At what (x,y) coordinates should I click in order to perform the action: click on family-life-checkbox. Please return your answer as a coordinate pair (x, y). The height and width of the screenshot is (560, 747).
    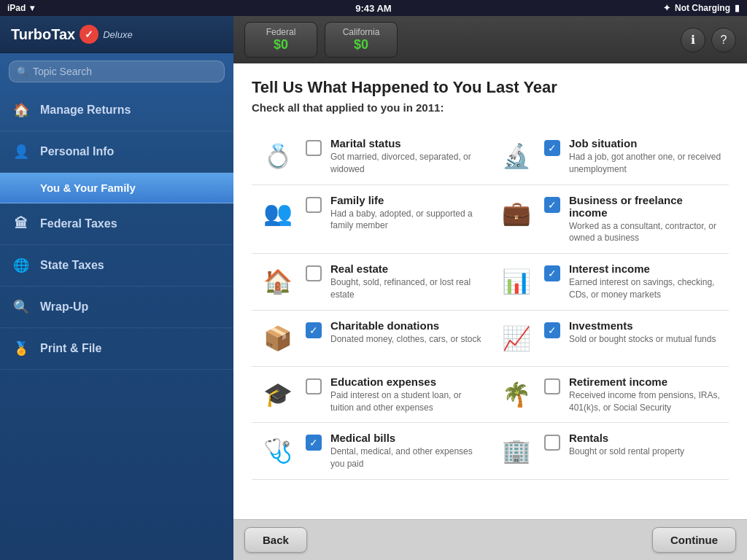
    Looking at the image, I should click on (314, 205).